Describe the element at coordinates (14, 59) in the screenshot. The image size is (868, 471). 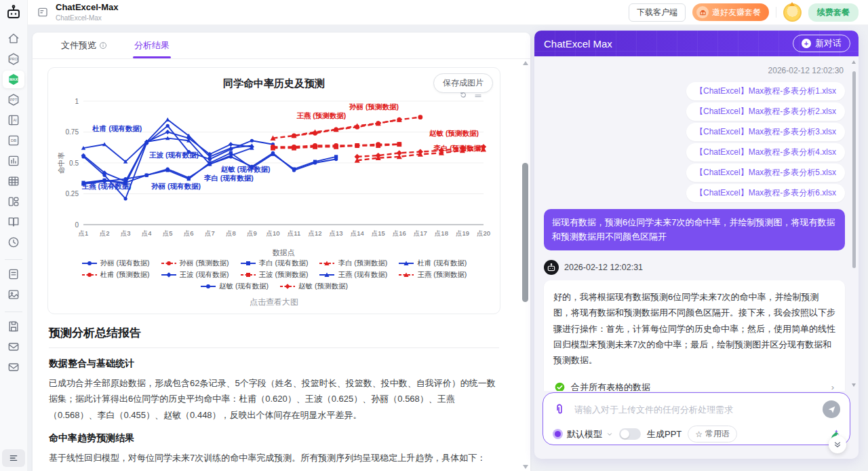
I see `sidebar-item-pro-badge: PRO` at that location.